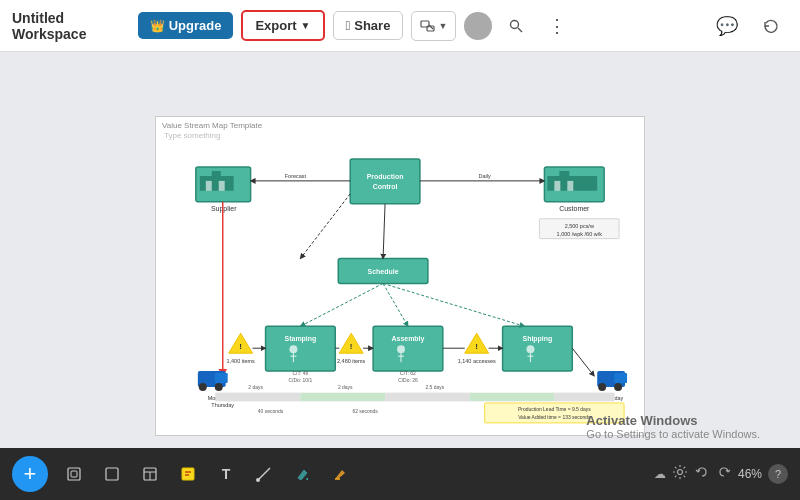 The image size is (800, 500). I want to click on svg-text: Assembly, so click(408, 339).